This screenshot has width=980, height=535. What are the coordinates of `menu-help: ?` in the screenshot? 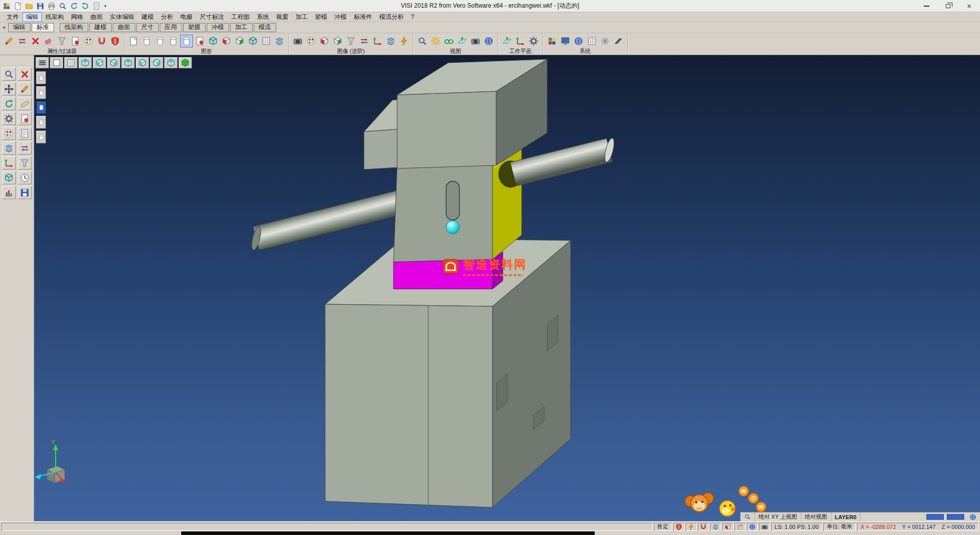 It's located at (412, 17).